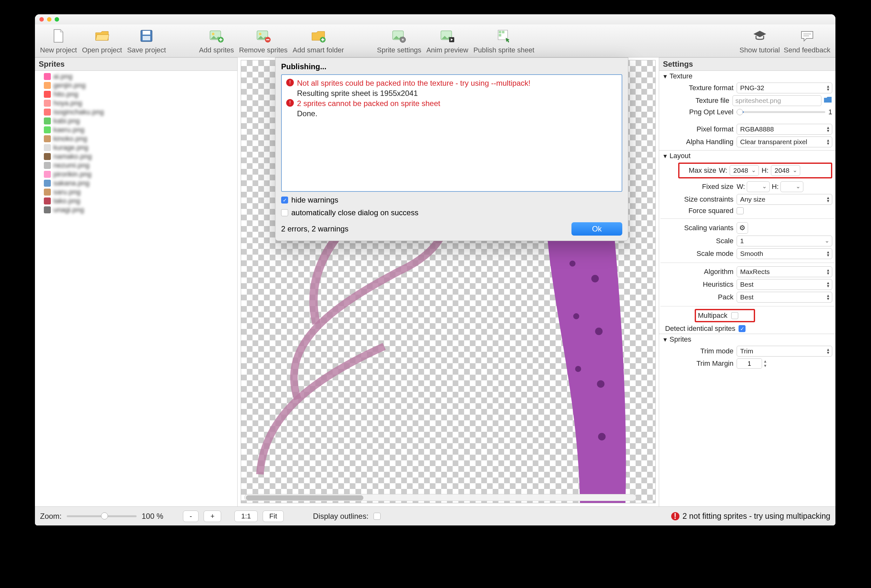 This screenshot has height=588, width=871. What do you see at coordinates (784, 241) in the screenshot?
I see `scale-select: 1` at bounding box center [784, 241].